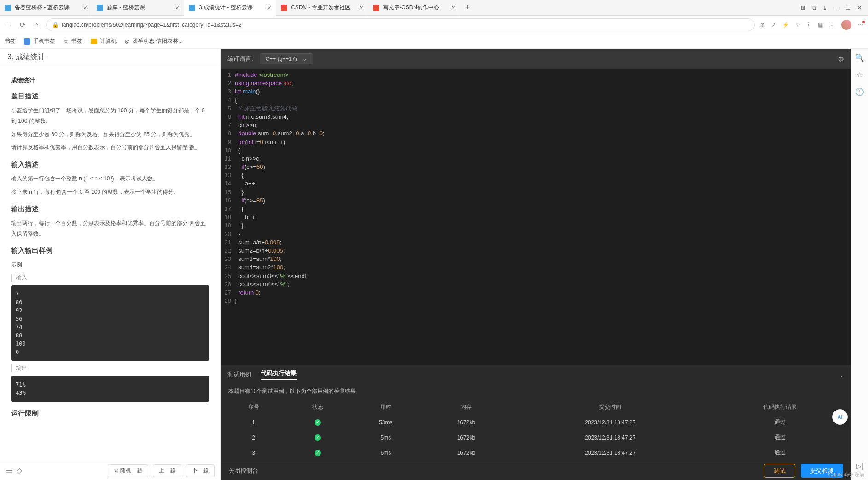 The height and width of the screenshot is (480, 868). I want to click on tab-title: 写文章-CSDN创作中心, so click(415, 7).